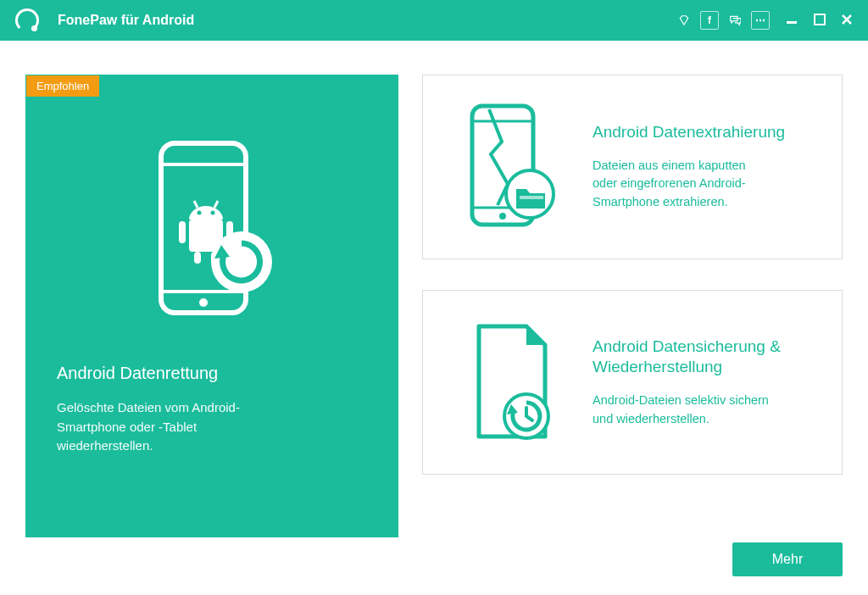 The width and height of the screenshot is (868, 595). I want to click on titlebar: FonePaw für Android f ⋯, so click(434, 20).